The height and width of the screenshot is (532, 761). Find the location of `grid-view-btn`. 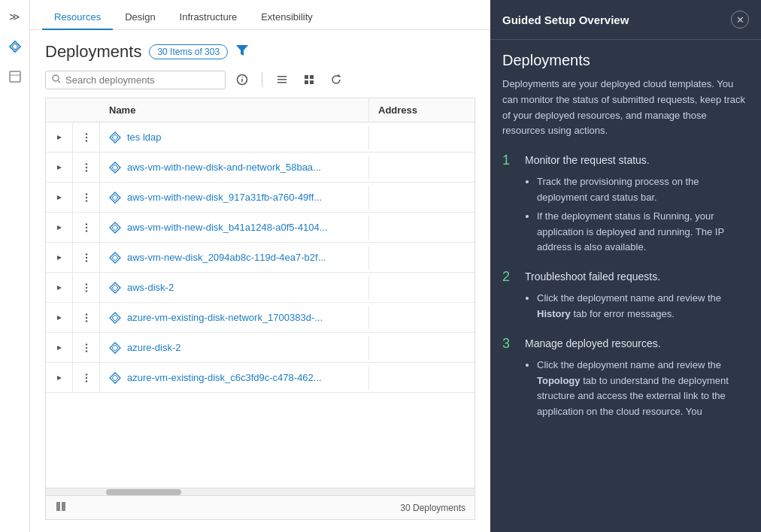

grid-view-btn is located at coordinates (309, 80).